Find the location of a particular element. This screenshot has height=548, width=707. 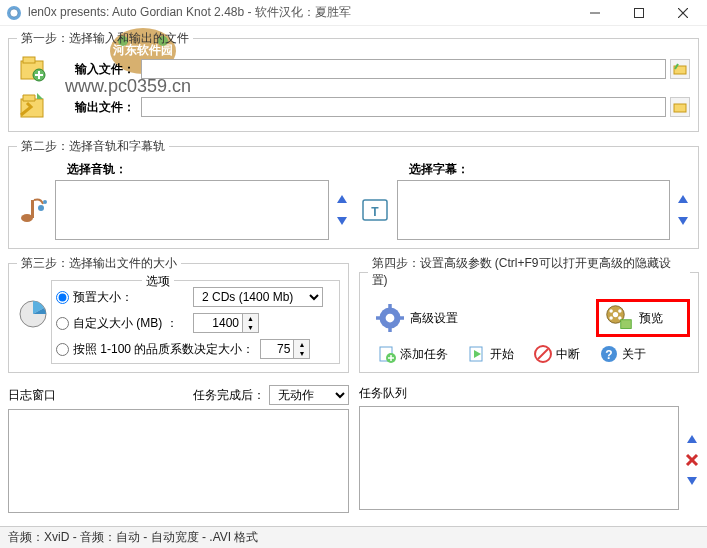

quality-label: 按照 1-100 的品质系数决定大小： is located at coordinates (164, 350).